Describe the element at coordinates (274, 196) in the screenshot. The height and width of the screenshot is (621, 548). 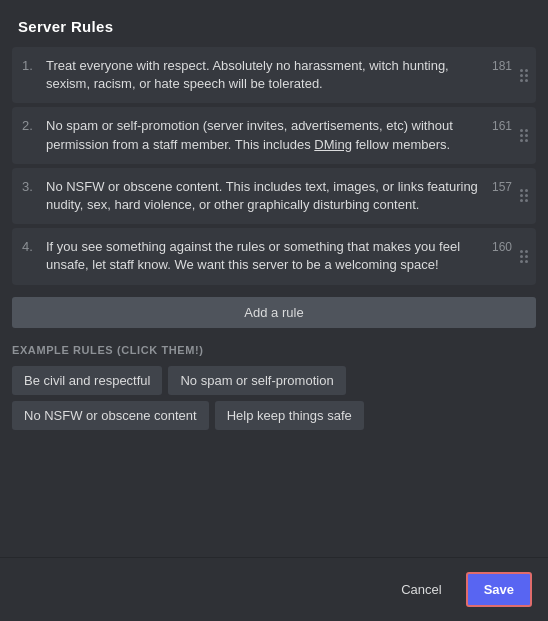
I see `table-row: 3. No NSFW or obscene content. This incl…` at that location.